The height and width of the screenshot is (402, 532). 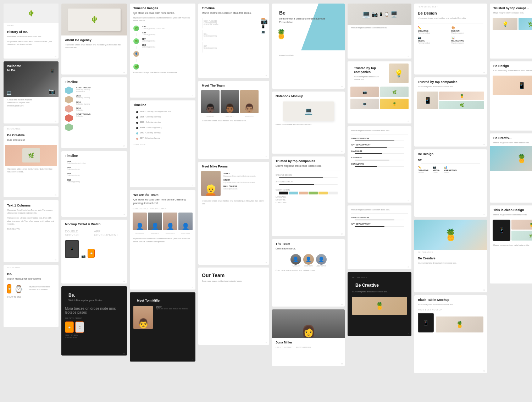 What do you see at coordinates (450, 299) in the screenshot?
I see `card-title: Black Tablet Mockup` at bounding box center [450, 299].